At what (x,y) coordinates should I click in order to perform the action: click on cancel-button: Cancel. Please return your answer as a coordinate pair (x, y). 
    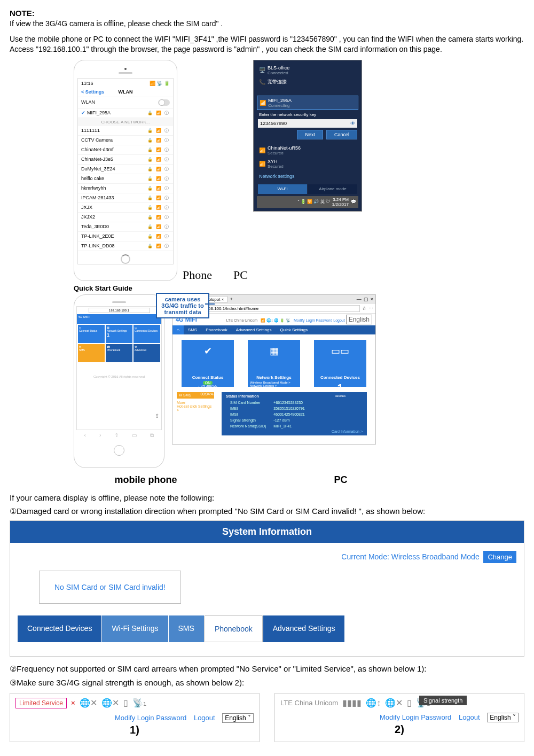
    Looking at the image, I should click on (342, 135).